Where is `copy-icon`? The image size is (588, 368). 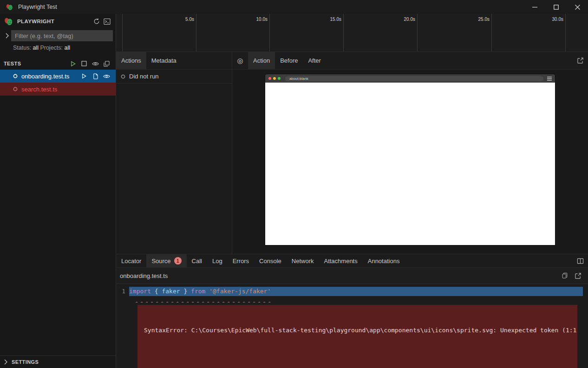
copy-icon is located at coordinates (565, 276).